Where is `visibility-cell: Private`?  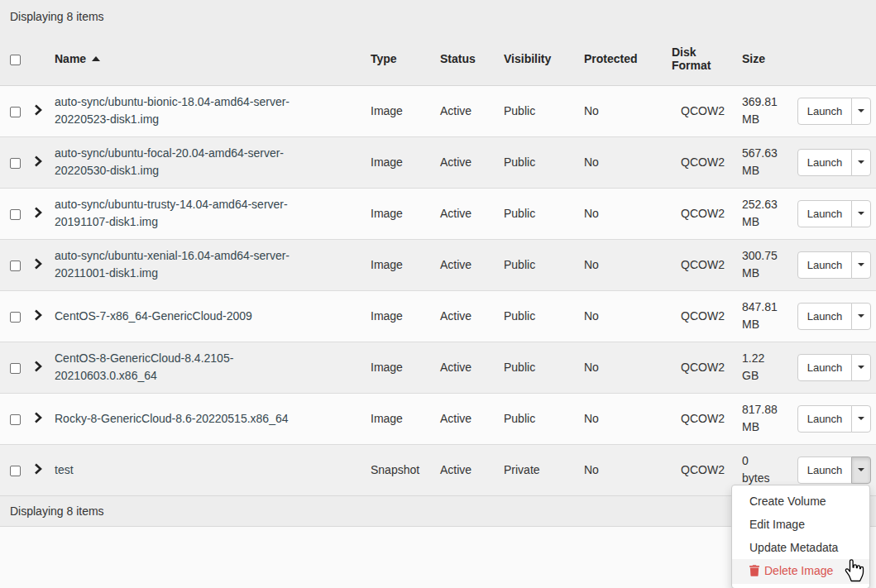
visibility-cell: Private is located at coordinates (544, 470).